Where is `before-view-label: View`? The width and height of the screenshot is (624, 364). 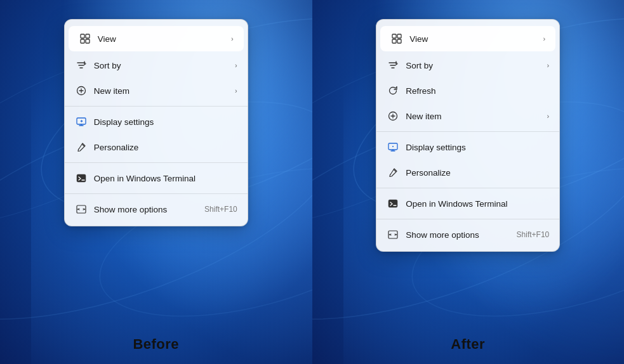 before-view-label: View is located at coordinates (164, 39).